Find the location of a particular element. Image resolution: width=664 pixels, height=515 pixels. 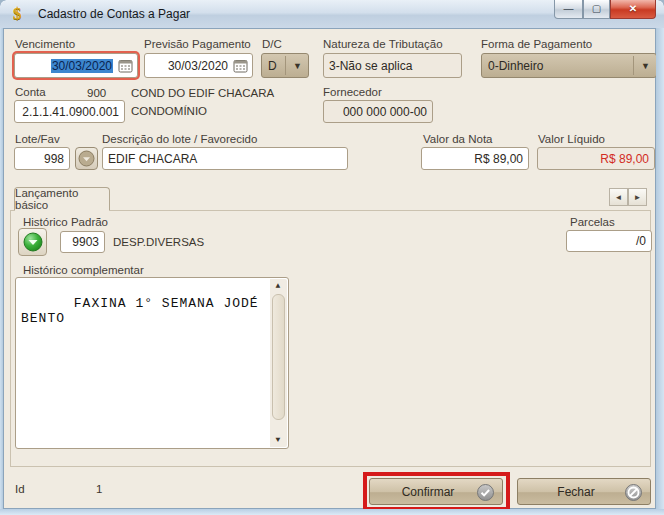

forma-pagamento-label: Forma de Pagamento is located at coordinates (536, 44).